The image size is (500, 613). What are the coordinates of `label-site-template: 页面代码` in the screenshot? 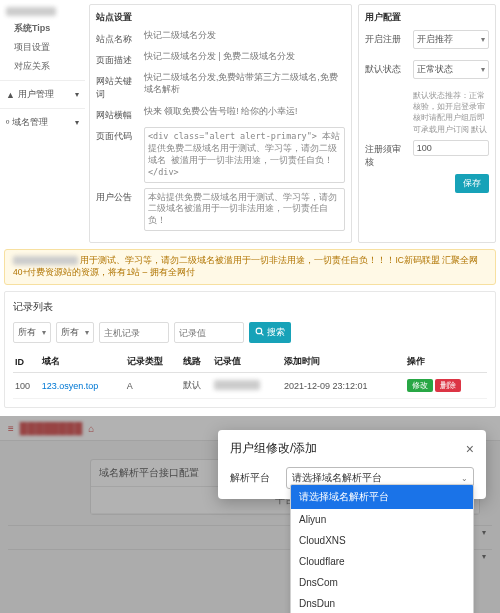 It's located at (117, 135).